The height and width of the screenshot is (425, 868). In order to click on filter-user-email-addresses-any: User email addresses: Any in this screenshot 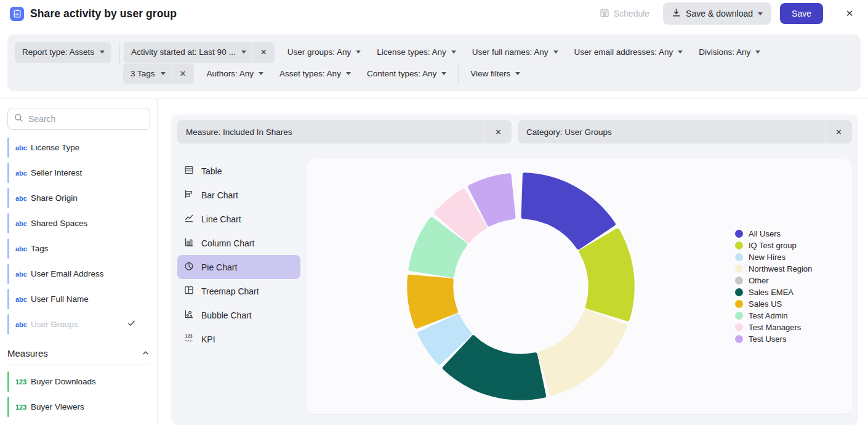, I will do `click(629, 52)`.